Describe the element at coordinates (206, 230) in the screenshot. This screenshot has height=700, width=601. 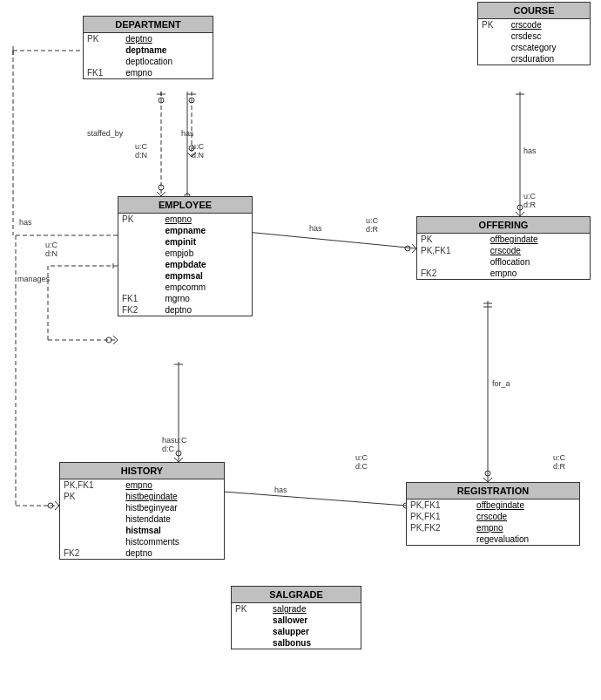
I see `emp-attr-empname: empname` at that location.